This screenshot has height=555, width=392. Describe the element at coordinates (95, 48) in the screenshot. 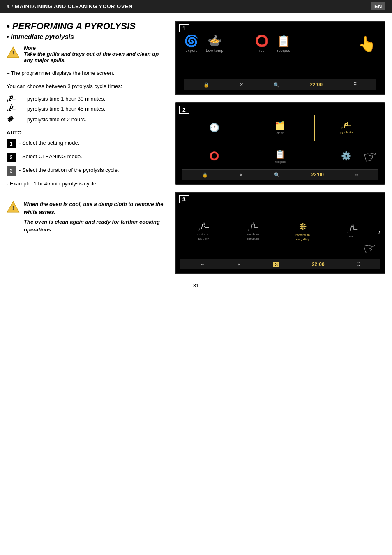

I see `note-label: Note` at that location.